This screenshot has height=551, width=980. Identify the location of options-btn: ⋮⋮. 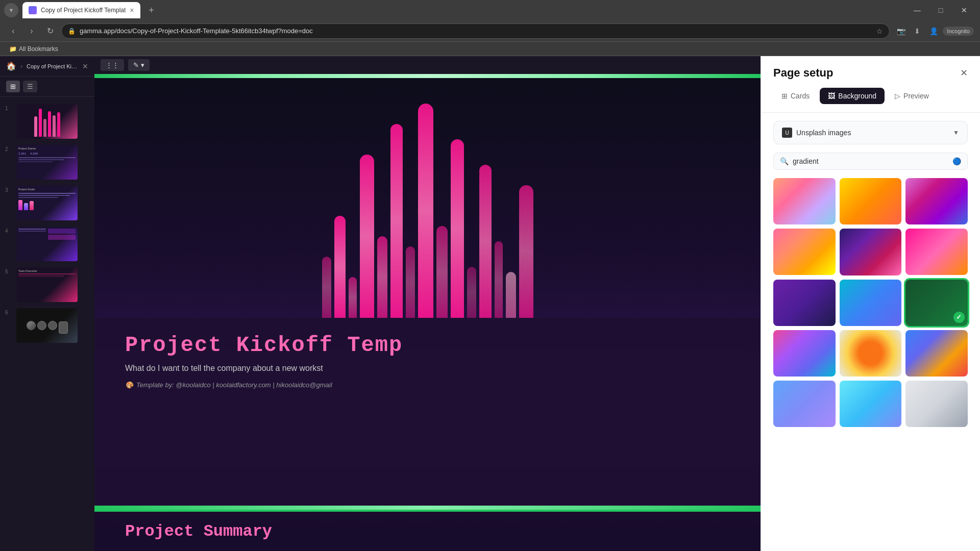
(112, 65).